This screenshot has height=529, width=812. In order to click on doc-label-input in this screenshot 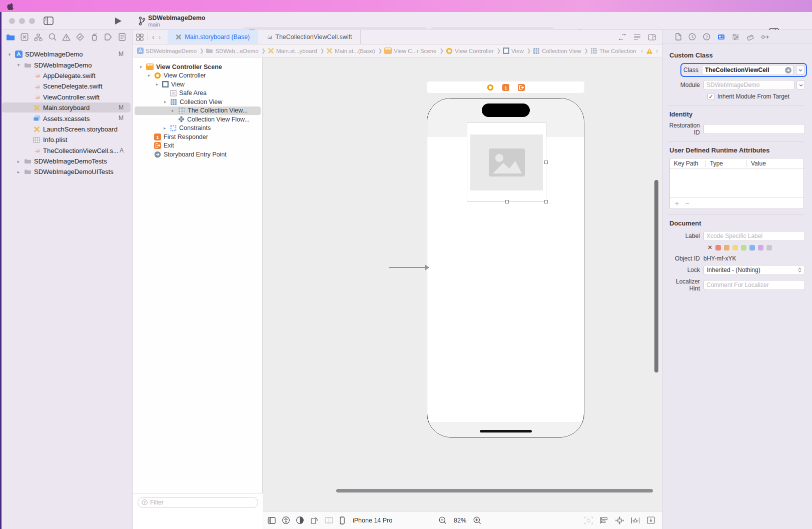, I will do `click(754, 236)`.